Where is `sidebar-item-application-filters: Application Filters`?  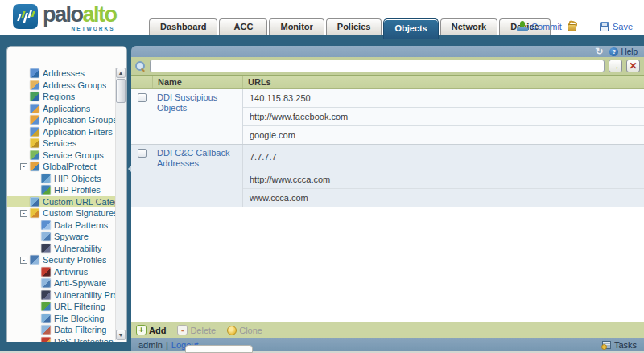
sidebar-item-application-filters: Application Filters is located at coordinates (67, 132).